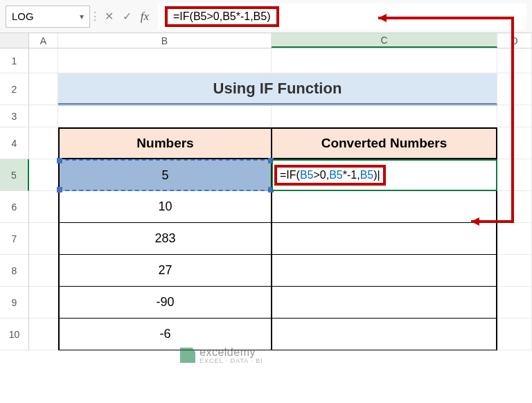  Describe the element at coordinates (165, 143) in the screenshot. I see `header-numbers: Numbers` at that location.